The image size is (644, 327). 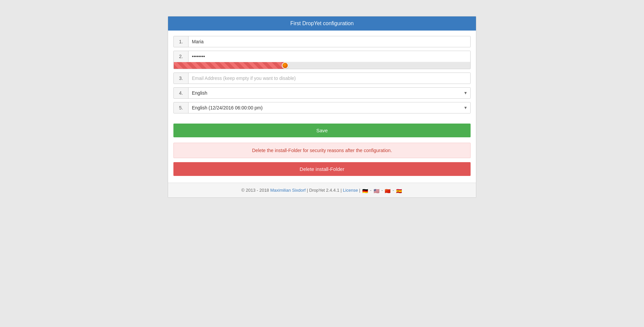 What do you see at coordinates (329, 56) in the screenshot?
I see `password-input` at bounding box center [329, 56].